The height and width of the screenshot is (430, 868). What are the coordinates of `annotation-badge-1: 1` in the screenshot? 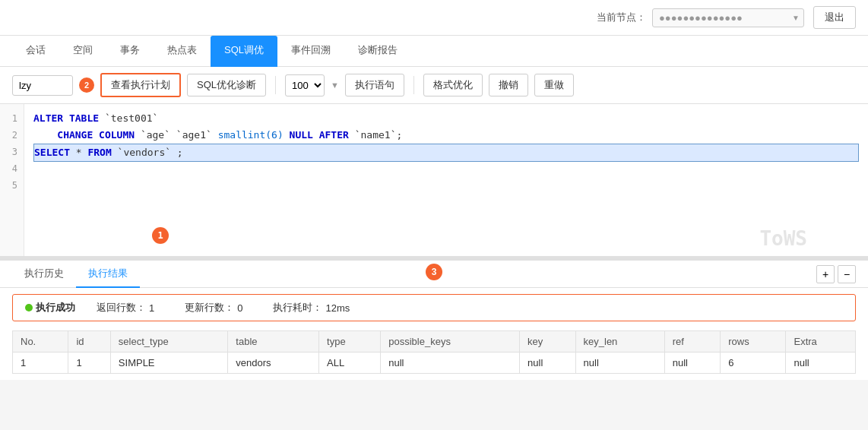 It's located at (160, 236).